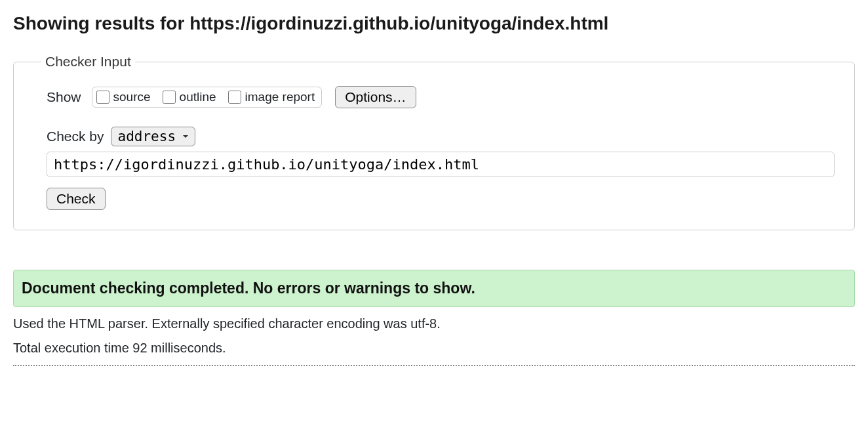 The image size is (868, 441). Describe the element at coordinates (153, 136) in the screenshot. I see `checkby-select: address` at that location.